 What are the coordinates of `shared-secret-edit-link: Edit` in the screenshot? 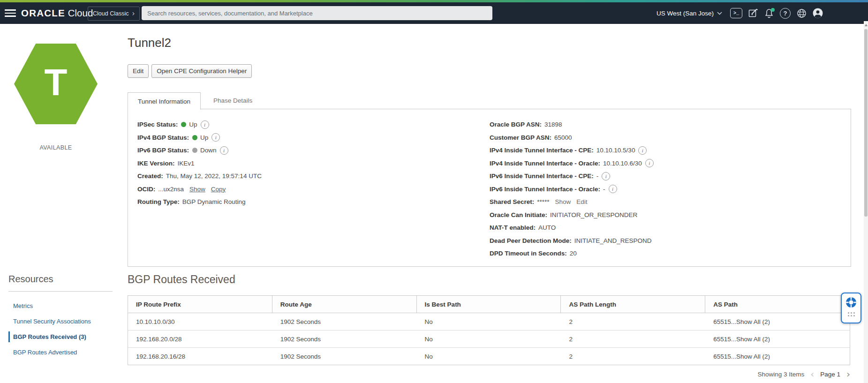 It's located at (581, 202).